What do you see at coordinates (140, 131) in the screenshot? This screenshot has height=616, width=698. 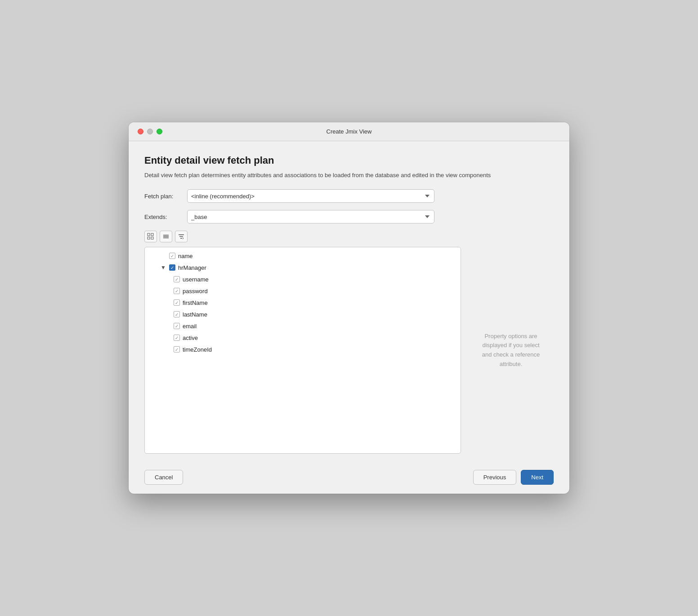 I see `close-button` at bounding box center [140, 131].